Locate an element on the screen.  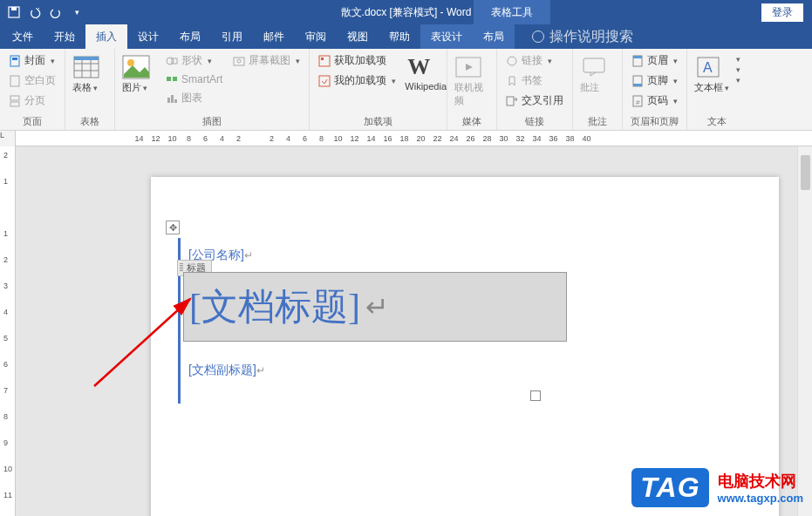
tab-layout: 布局 is located at coordinates (190, 37).